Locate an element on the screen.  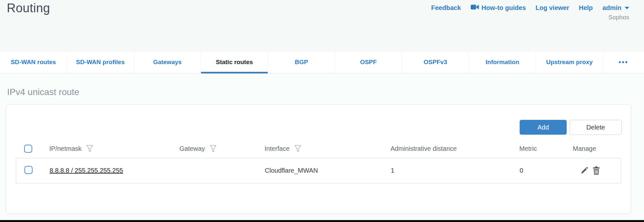
feedback-link: Feedback is located at coordinates (446, 8).